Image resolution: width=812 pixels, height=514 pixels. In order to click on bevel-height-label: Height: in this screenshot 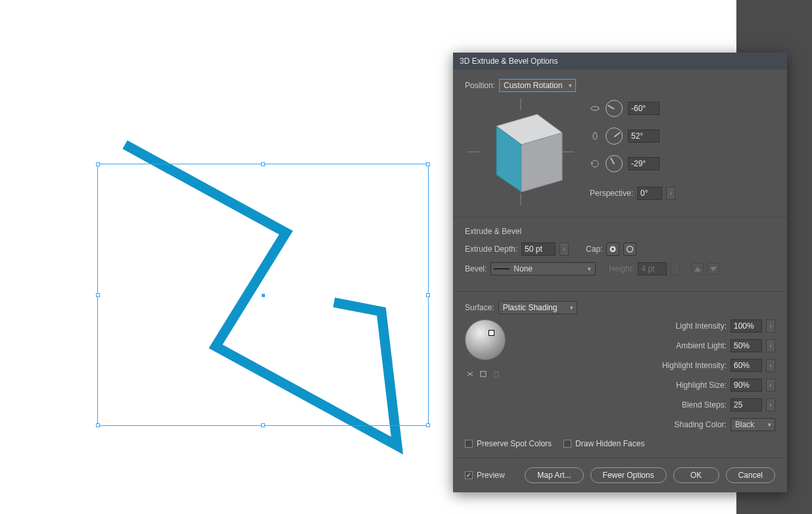, I will do `click(621, 269)`.